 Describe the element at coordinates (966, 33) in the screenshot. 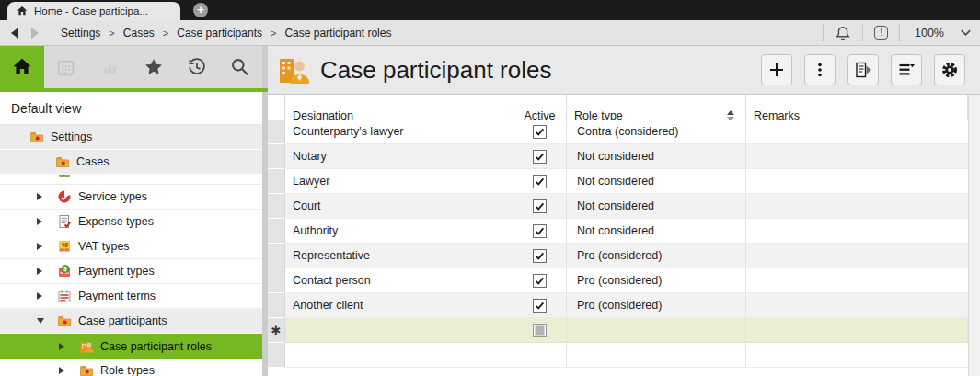

I see `chevron-down-icon` at that location.